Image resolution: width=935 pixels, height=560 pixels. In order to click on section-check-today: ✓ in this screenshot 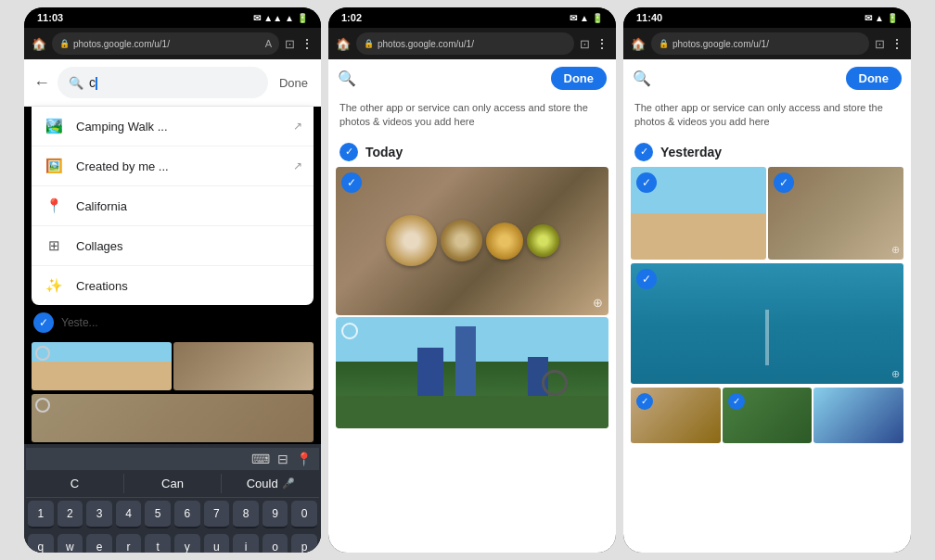, I will do `click(349, 152)`.